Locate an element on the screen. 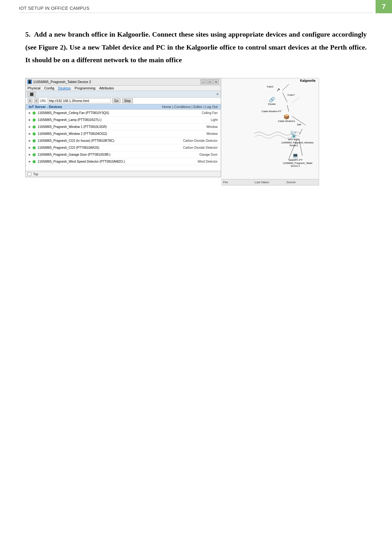 The image size is (392, 554). menu-programming: Programming is located at coordinates (85, 88).